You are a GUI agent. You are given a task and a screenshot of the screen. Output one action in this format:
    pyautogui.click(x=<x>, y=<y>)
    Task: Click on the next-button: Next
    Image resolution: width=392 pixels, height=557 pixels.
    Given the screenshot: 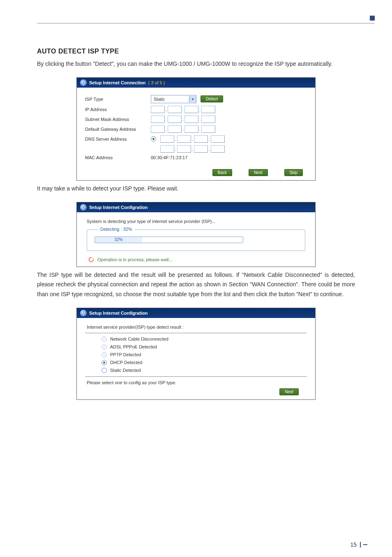 What is the action you would take?
    pyautogui.click(x=258, y=173)
    